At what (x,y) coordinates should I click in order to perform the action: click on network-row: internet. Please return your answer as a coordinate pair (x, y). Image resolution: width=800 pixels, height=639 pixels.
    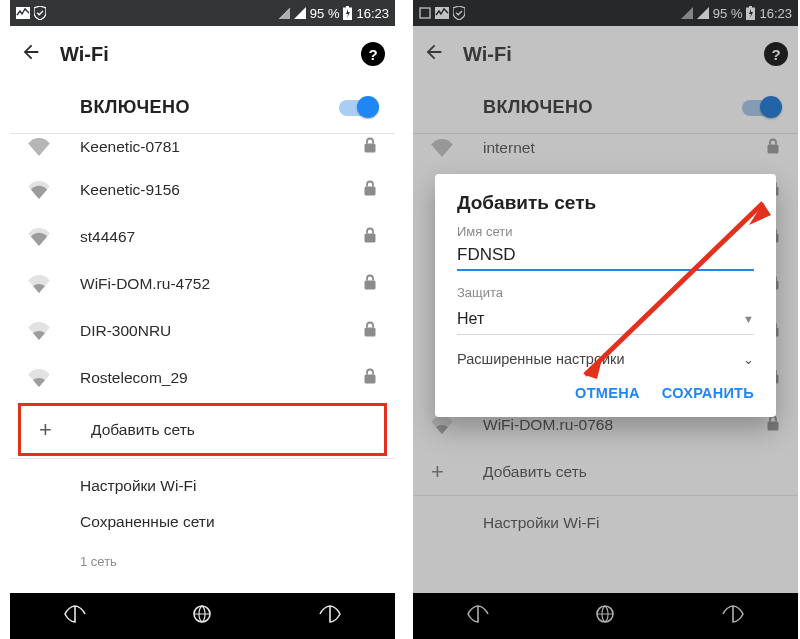
    Looking at the image, I should click on (606, 150).